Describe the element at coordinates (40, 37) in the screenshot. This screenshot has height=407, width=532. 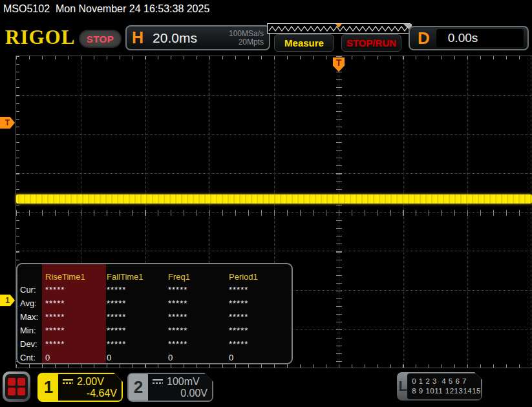
I see `rigol-logo: RIGOL` at that location.